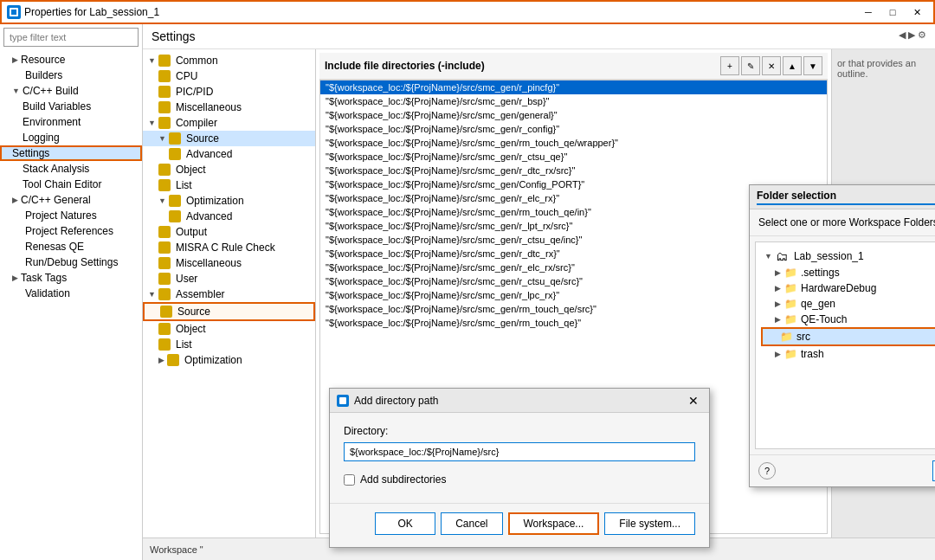  What do you see at coordinates (229, 263) in the screenshot?
I see `tree-item-compiler-misc: Miscellaneous` at bounding box center [229, 263].